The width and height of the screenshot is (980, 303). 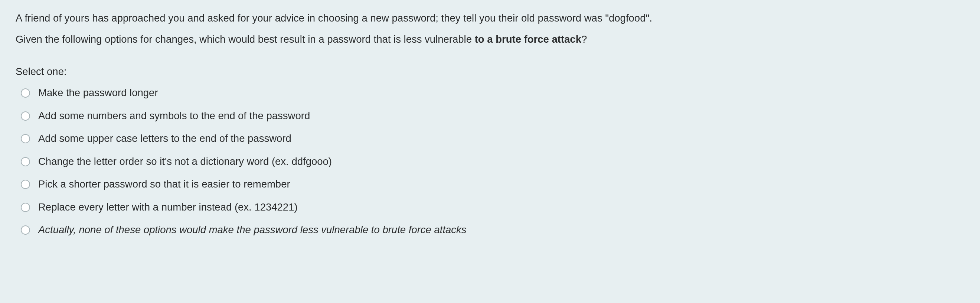 What do you see at coordinates (490, 18) in the screenshot?
I see `question-paragraph-1: A friend of yours has approached you and…` at bounding box center [490, 18].